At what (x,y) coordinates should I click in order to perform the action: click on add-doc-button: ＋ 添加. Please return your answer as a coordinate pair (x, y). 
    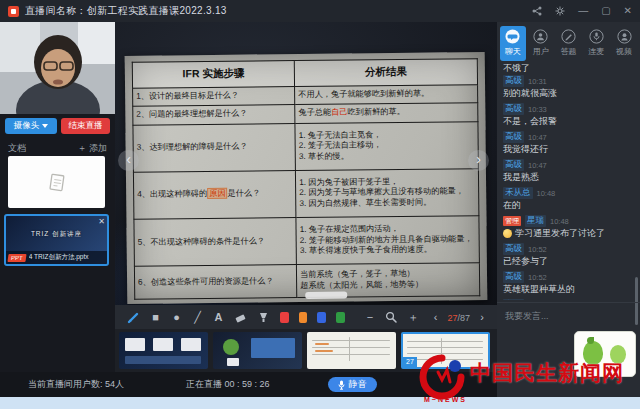
    Looking at the image, I should click on (92, 148).